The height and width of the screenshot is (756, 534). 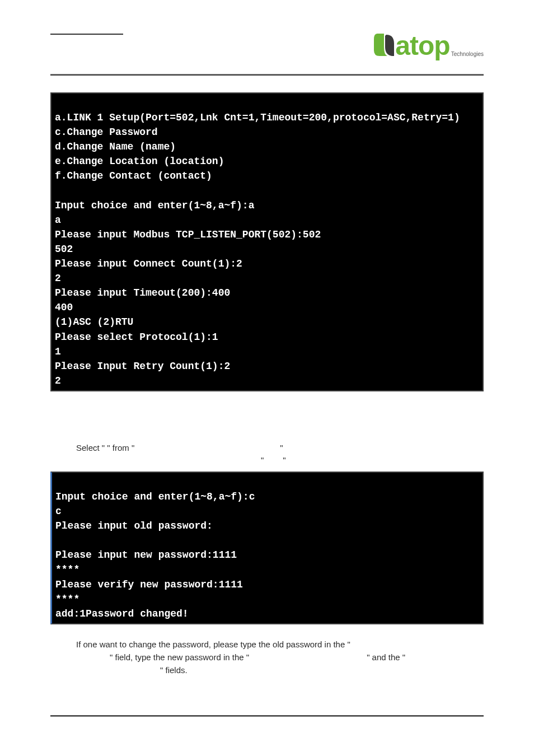 I want to click on terminal-line: Please input old password:, so click(x=134, y=526).